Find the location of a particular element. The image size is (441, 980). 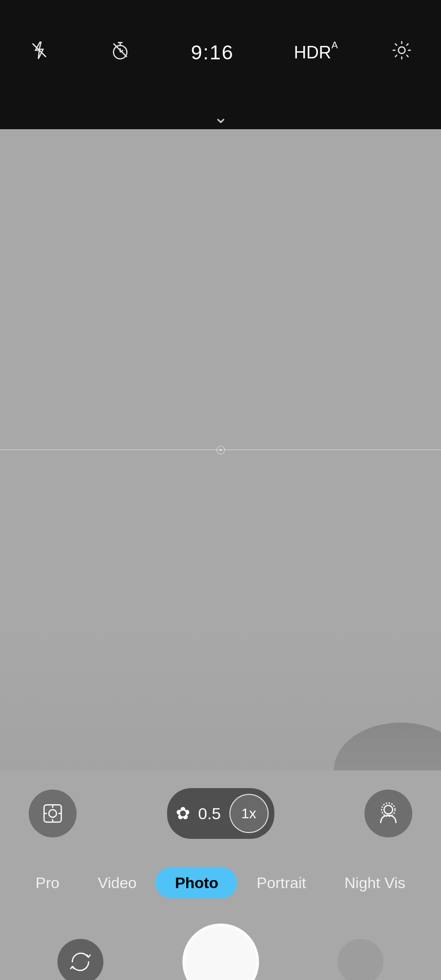

scene-shadow is located at coordinates (374, 723).